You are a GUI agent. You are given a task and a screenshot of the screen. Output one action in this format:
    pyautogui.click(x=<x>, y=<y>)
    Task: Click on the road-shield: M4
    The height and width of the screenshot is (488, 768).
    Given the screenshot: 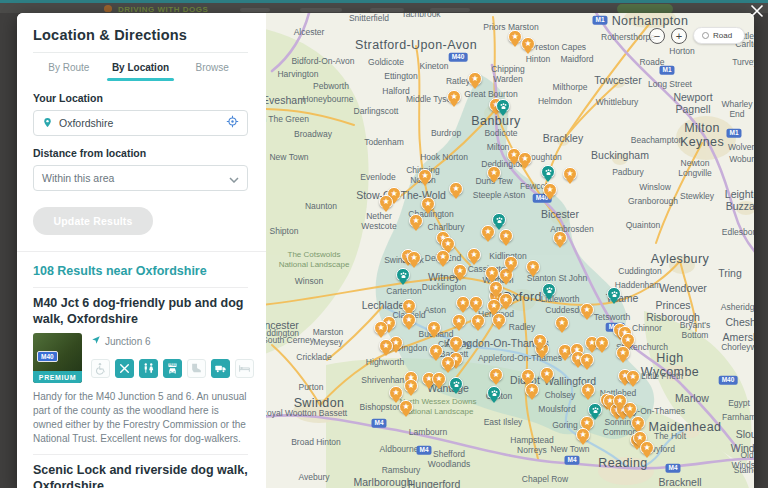 What is the action you would take?
    pyautogui.click(x=672, y=468)
    